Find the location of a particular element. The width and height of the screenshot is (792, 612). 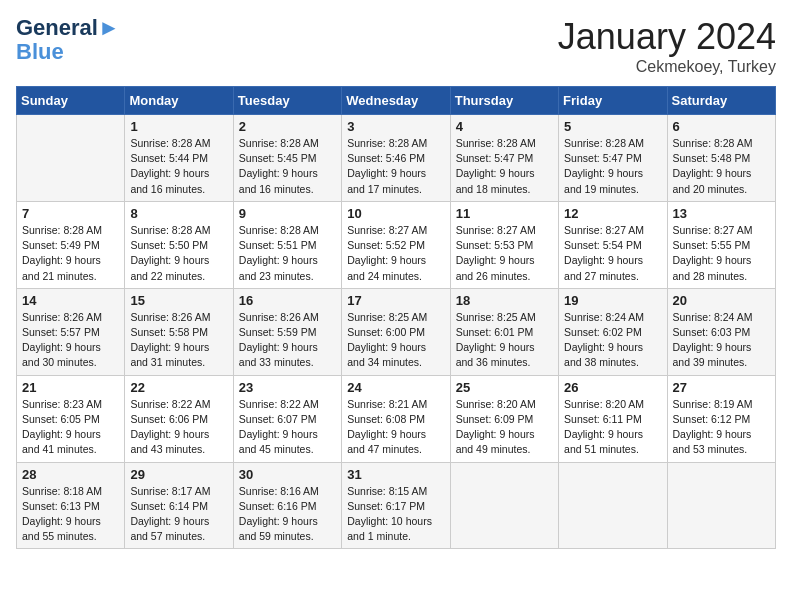

day-info: Sunrise: 8:28 AMSunset: 5:51 PMDaylight:… is located at coordinates (288, 254).